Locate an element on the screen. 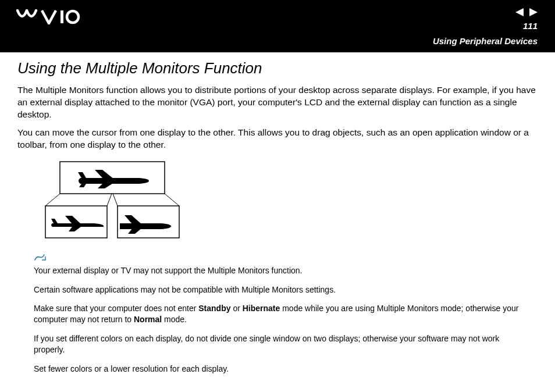 This screenshot has height=392, width=555. bold-standby: Standby is located at coordinates (214, 308).